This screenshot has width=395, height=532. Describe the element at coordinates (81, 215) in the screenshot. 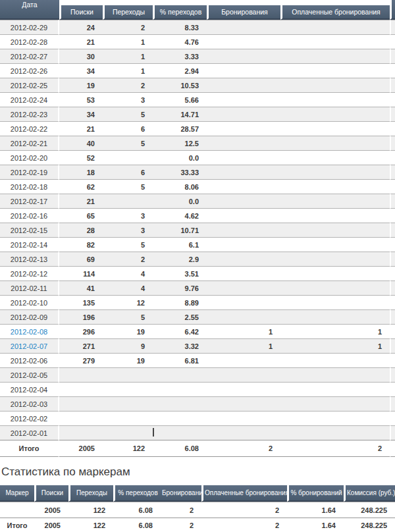

I see `searches-value: 65` at that location.